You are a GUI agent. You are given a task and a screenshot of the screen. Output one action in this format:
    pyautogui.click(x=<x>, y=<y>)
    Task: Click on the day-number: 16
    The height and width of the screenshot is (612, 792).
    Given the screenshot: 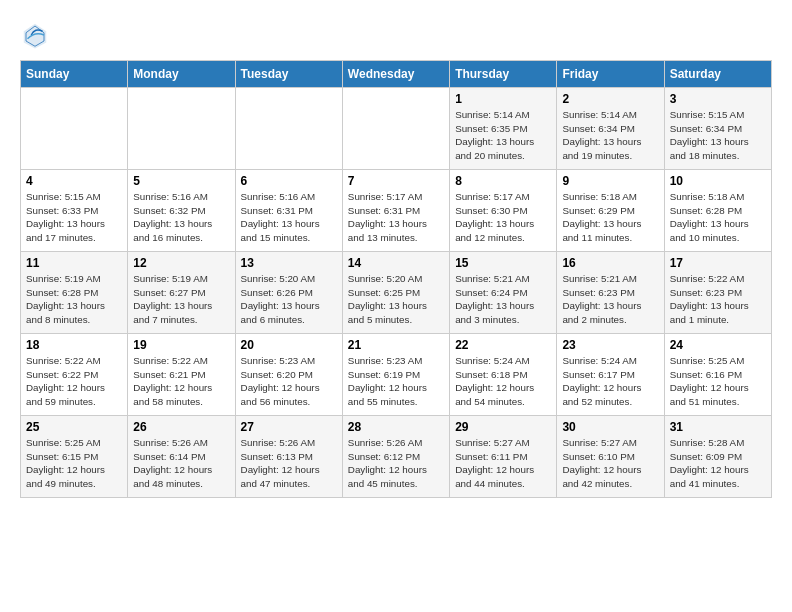 What is the action you would take?
    pyautogui.click(x=610, y=263)
    